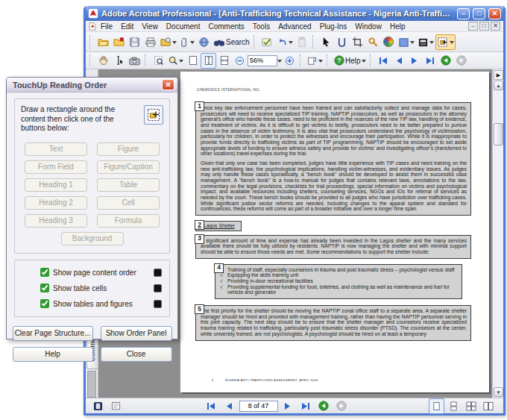 The image size is (507, 420). What do you see at coordinates (495, 26) in the screenshot?
I see `doc-close-button: ✕` at bounding box center [495, 26].